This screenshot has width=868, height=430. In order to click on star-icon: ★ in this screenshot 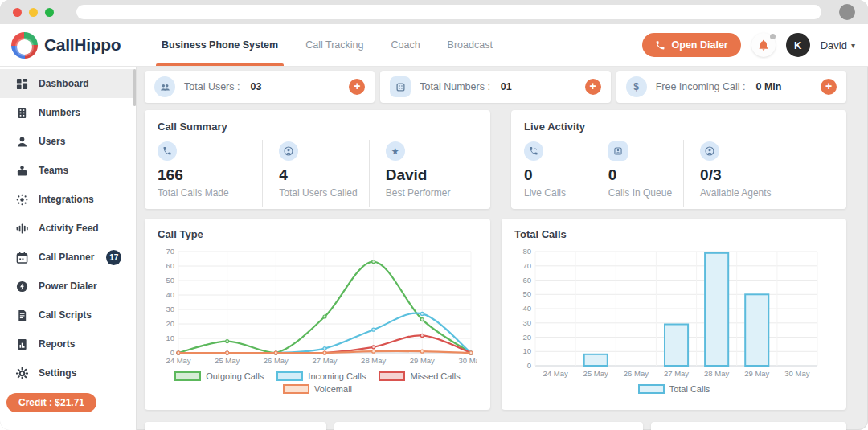, I will do `click(395, 151)`.